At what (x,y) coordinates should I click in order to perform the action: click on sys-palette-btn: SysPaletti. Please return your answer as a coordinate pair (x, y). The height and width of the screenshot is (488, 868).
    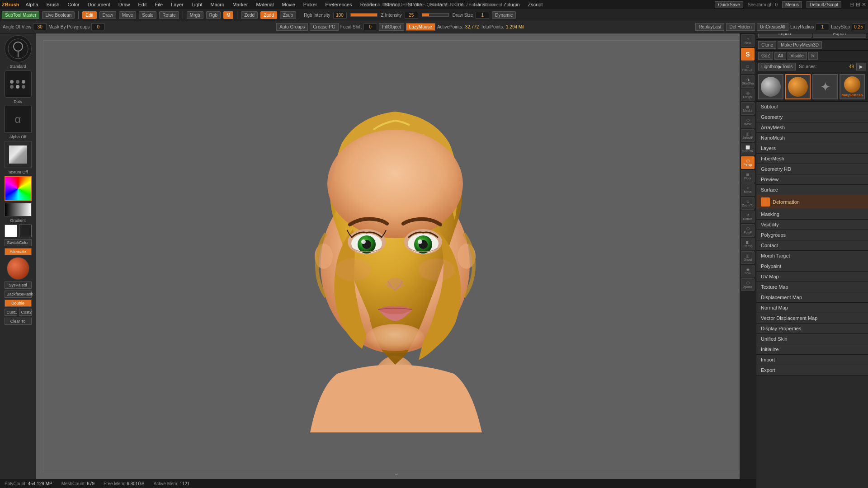
    Looking at the image, I should click on (18, 285).